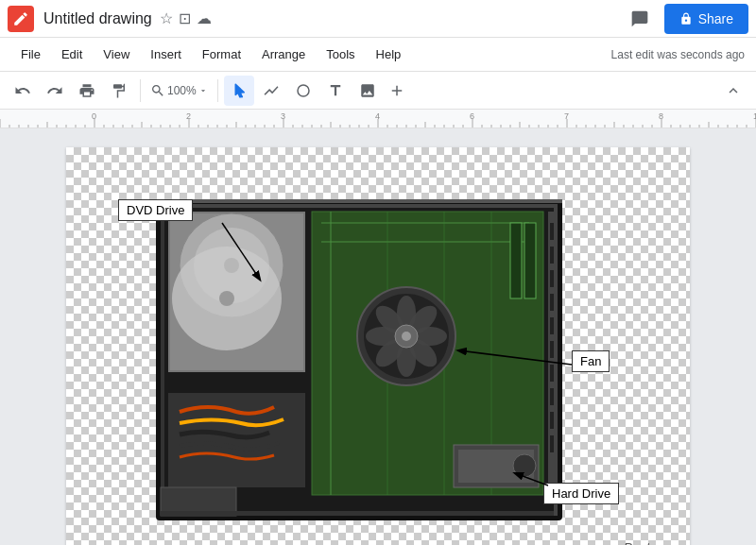  Describe the element at coordinates (581, 493) in the screenshot. I see `label-hard-drive: Hard Drive` at that location.